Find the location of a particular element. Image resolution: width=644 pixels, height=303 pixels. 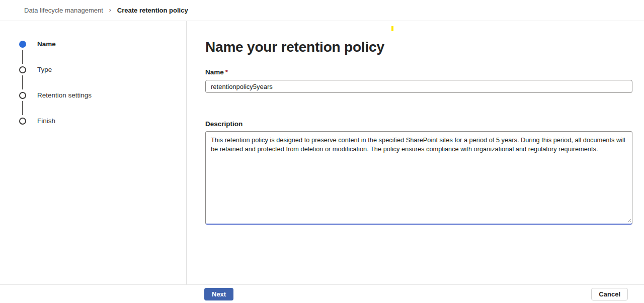

policy-name-input is located at coordinates (419, 86).